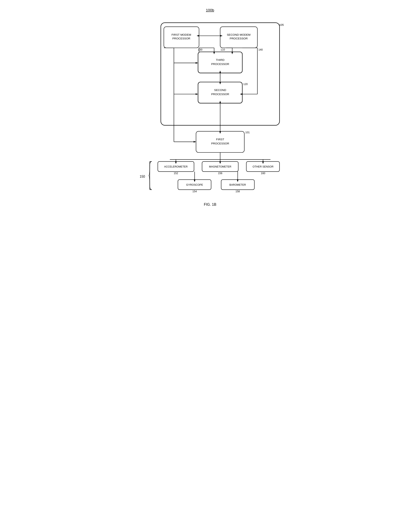 The image size is (420, 509). I want to click on arrow-third-up, so click(220, 72).